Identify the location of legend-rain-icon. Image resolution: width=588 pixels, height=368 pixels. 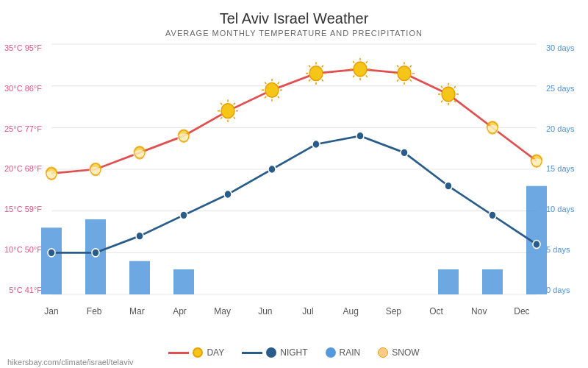
(331, 353).